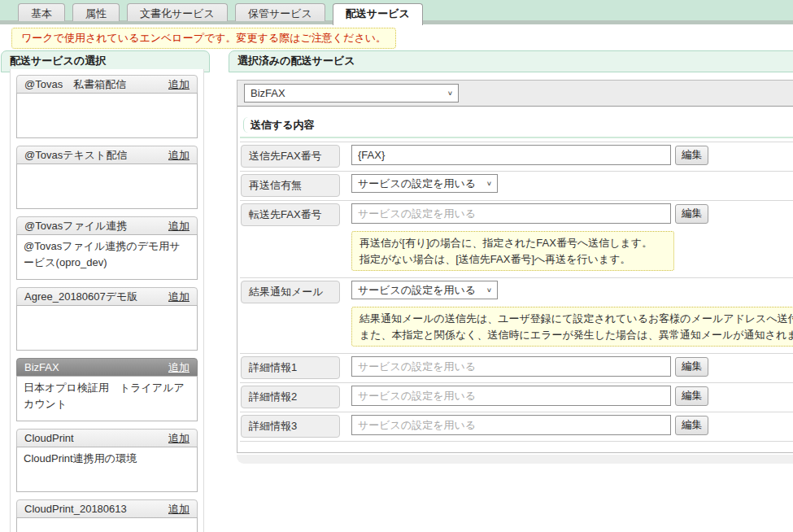  Describe the element at coordinates (512, 251) in the screenshot. I see `forward-fax-note: 再送信が[有り]の場合に、指定されたFAX番号へ送信します。指定がない場合は、[…` at that location.